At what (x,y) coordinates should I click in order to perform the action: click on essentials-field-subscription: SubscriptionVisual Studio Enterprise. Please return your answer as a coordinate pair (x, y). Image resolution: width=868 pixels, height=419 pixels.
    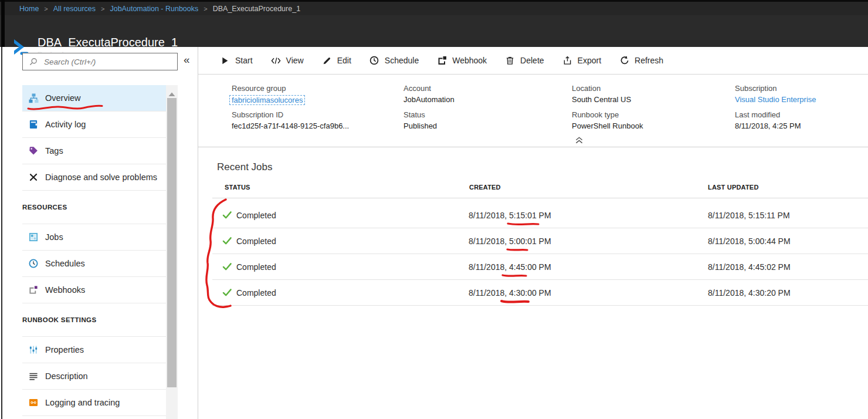
    Looking at the image, I should click on (775, 94).